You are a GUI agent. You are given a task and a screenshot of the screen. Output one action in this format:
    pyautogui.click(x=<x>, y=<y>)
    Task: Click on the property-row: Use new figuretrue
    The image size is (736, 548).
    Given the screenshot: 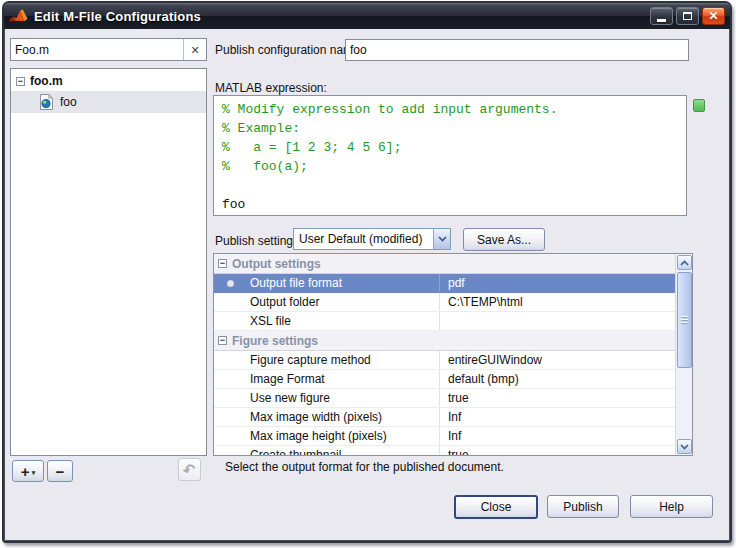 What is the action you would take?
    pyautogui.click(x=444, y=398)
    